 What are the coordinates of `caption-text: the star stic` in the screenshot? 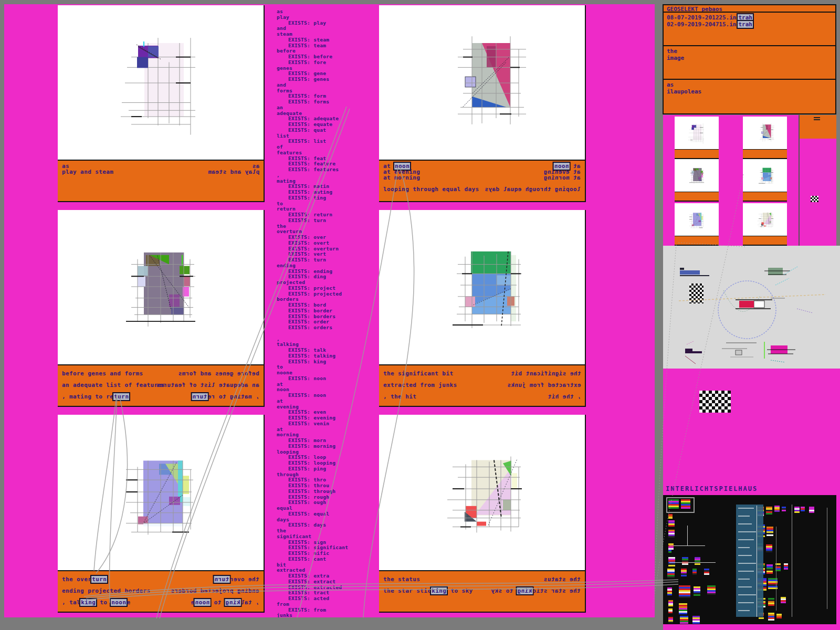 It's located at (407, 591).